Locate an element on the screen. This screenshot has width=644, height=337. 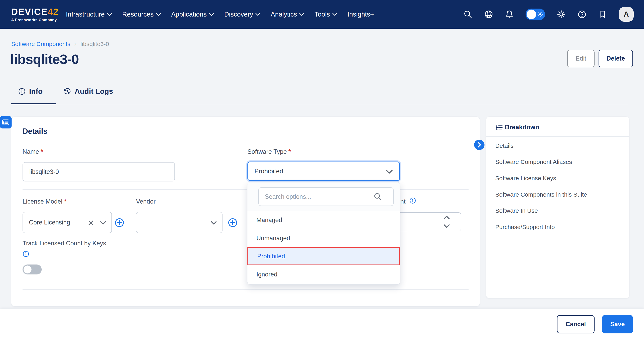
license-model-value: Core Licensing is located at coordinates (50, 222).